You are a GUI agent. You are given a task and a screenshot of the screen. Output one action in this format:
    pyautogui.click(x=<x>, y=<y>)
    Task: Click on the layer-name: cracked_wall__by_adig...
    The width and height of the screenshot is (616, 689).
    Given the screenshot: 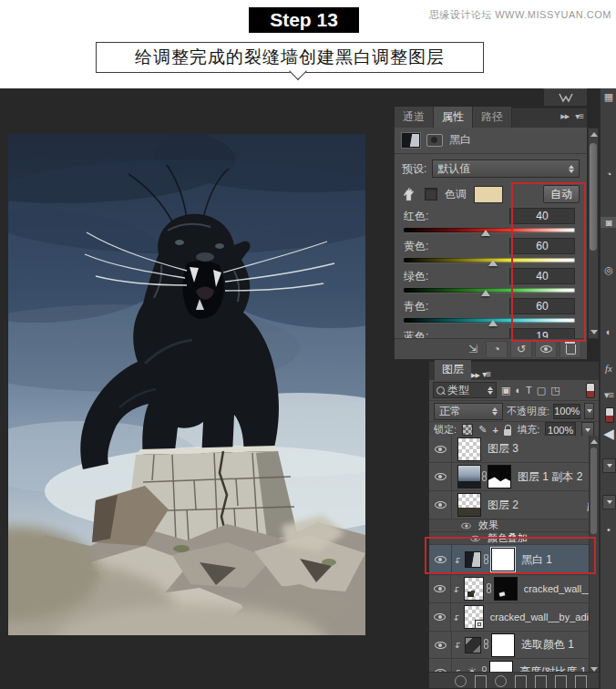 What is the action you would take?
    pyautogui.click(x=545, y=617)
    